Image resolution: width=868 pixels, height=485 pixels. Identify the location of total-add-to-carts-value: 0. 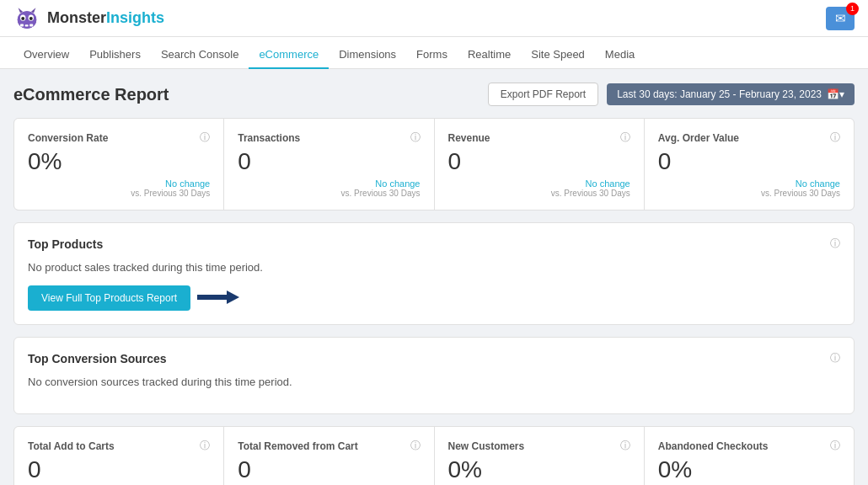
(119, 470).